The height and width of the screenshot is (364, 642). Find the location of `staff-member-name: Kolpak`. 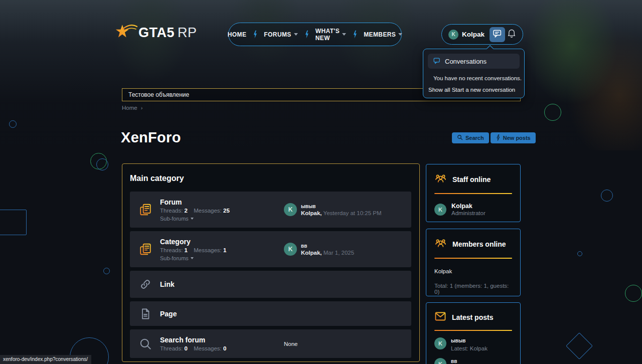

staff-member-name: Kolpak is located at coordinates (468, 206).